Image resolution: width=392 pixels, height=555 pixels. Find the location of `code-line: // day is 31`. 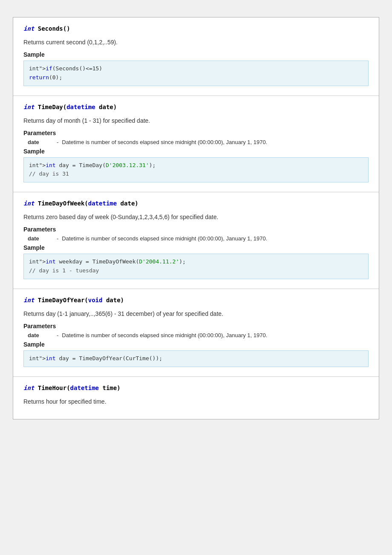

code-line: // day is 31 is located at coordinates (196, 174).